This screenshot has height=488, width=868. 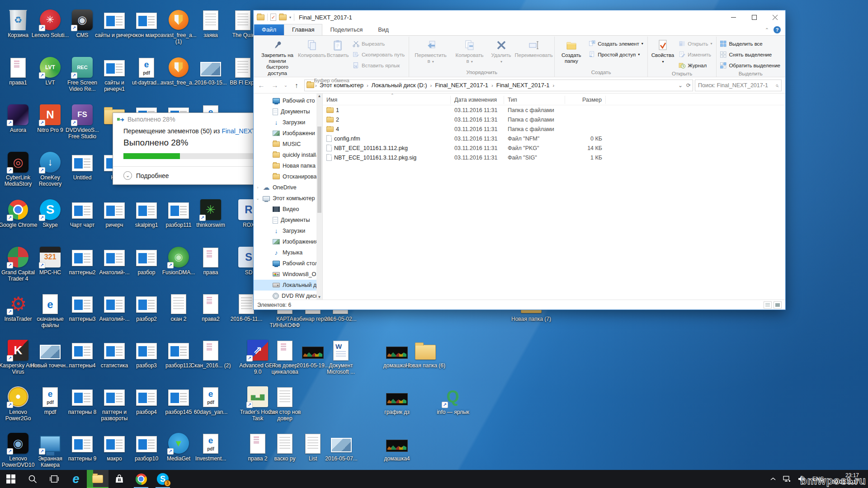 I want to click on scroll-up-icon: ▲, so click(x=319, y=96).